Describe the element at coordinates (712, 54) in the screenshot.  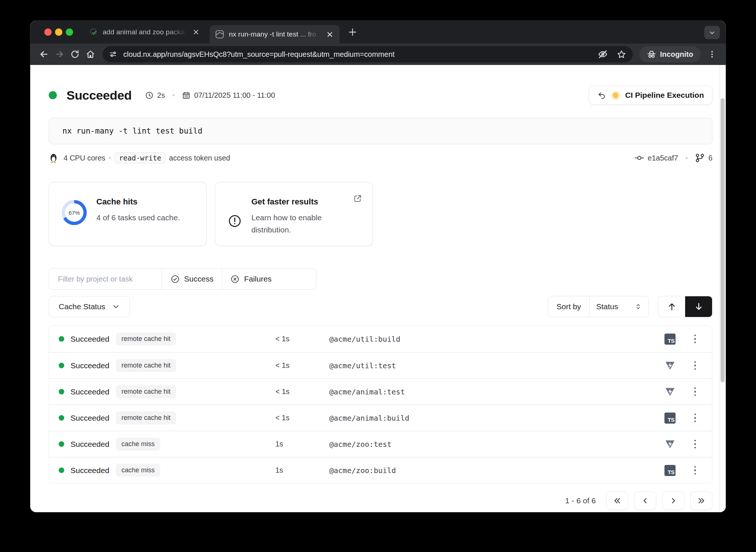
I see `browser-menu-icon` at that location.